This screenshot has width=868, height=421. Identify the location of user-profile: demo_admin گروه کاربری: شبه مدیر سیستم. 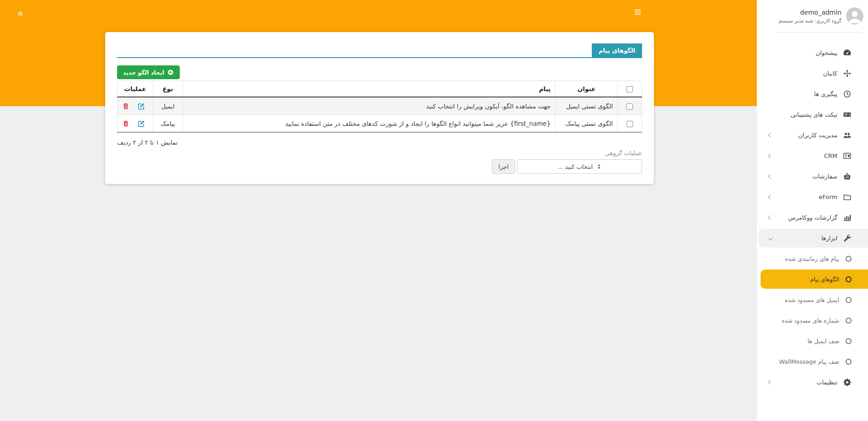
(812, 12).